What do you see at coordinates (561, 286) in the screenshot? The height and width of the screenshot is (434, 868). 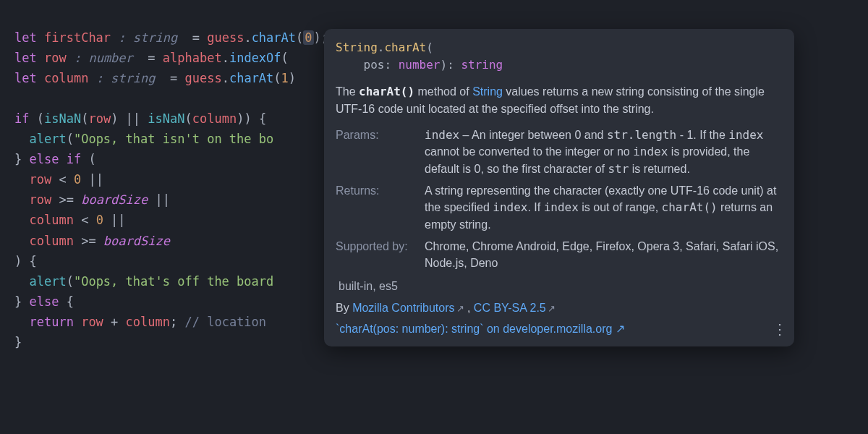 I see `doc-tags: built-in, es5` at bounding box center [561, 286].